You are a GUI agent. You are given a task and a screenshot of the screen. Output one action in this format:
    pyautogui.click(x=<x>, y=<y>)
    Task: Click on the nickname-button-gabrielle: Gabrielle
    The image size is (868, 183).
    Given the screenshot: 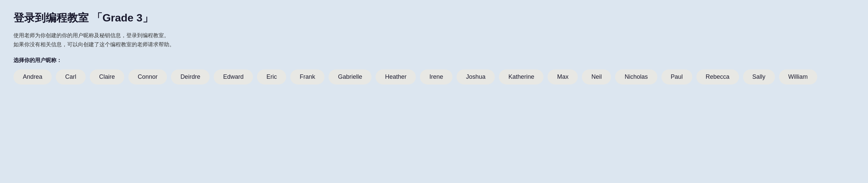 What is the action you would take?
    pyautogui.click(x=350, y=77)
    